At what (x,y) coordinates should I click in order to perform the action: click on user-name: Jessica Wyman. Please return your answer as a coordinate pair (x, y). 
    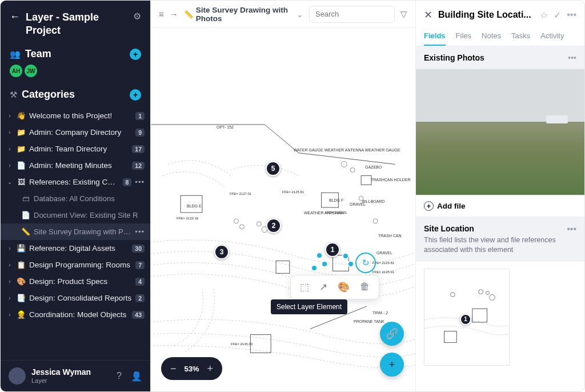
    Looking at the image, I should click on (70, 373).